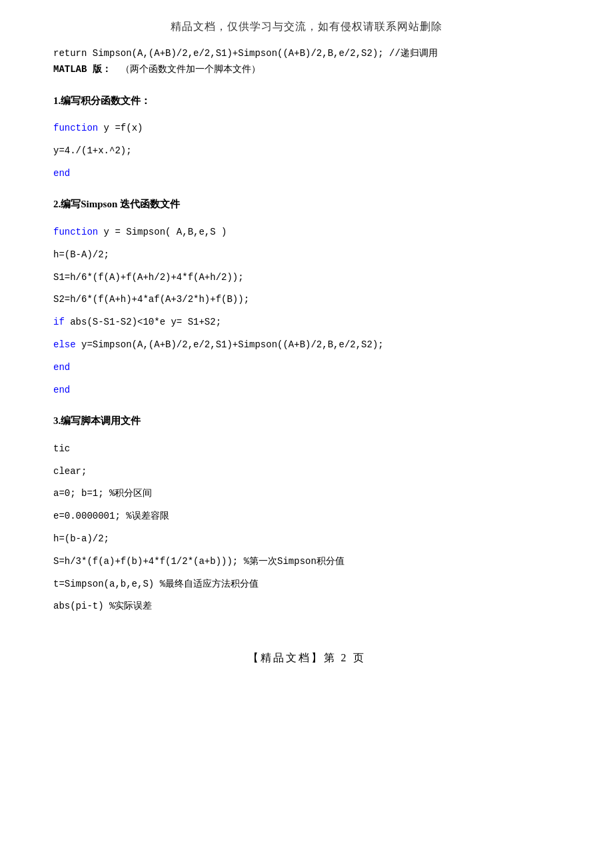  I want to click on h-line: h=(B-A)/2;, so click(306, 255).